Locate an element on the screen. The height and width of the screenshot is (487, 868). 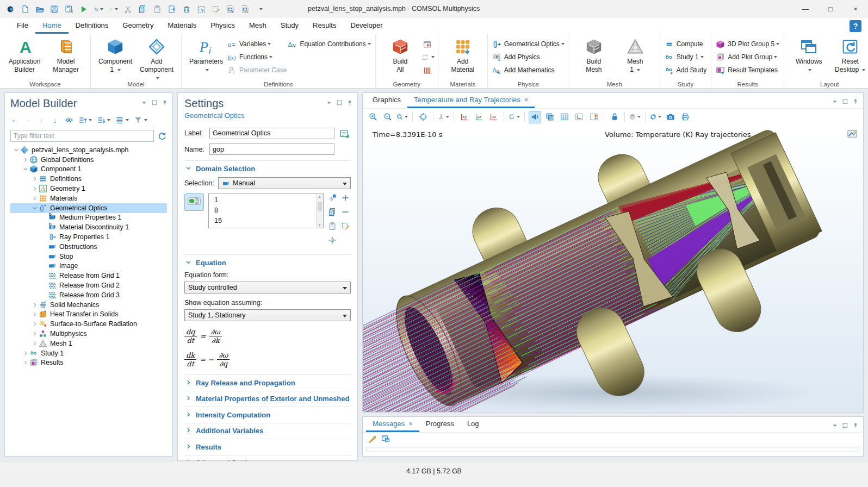
messages-tab-progress: Progress is located at coordinates (440, 424).